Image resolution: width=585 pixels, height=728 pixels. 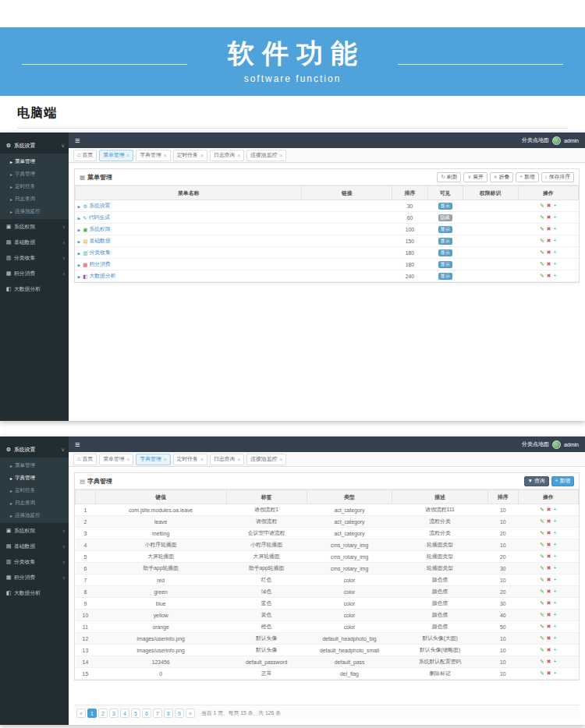 What do you see at coordinates (475, 178) in the screenshot?
I see `expand-button: ∨展开` at bounding box center [475, 178].